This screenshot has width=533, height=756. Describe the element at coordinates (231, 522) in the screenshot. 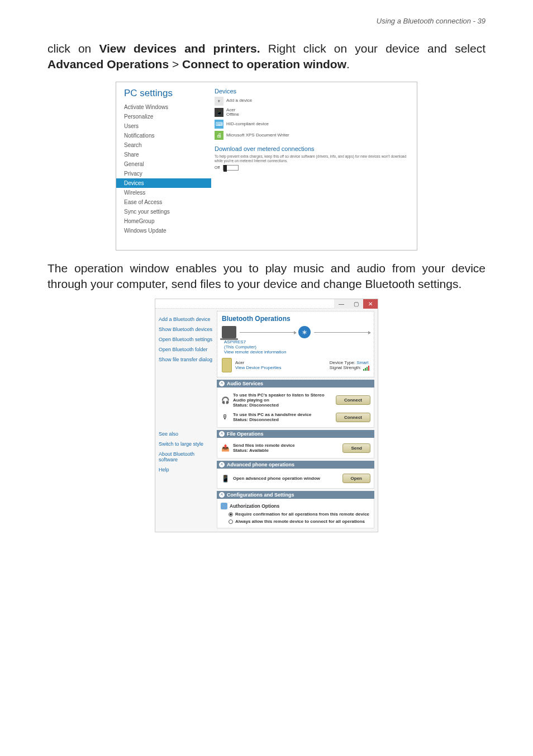

I see `radio-always-allow` at that location.